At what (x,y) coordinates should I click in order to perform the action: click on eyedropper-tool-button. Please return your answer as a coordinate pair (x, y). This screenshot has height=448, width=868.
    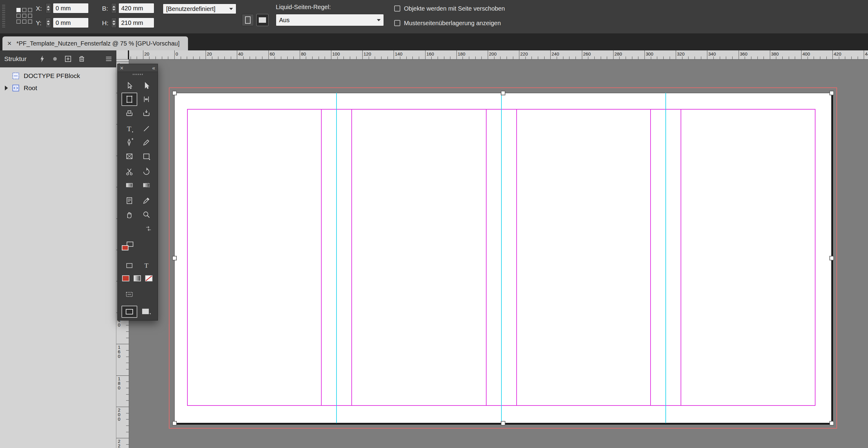
    Looking at the image, I should click on (146, 201).